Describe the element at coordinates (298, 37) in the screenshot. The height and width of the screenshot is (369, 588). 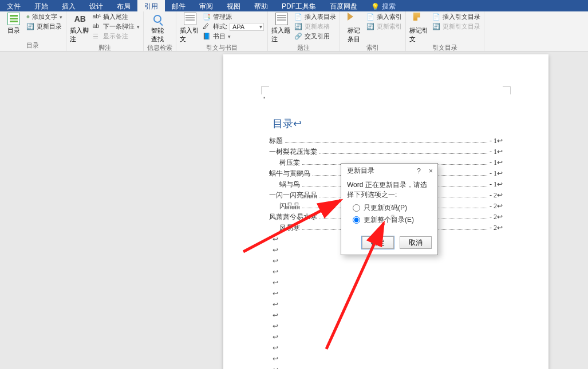
I see `crossref-icon: 🔗` at that location.